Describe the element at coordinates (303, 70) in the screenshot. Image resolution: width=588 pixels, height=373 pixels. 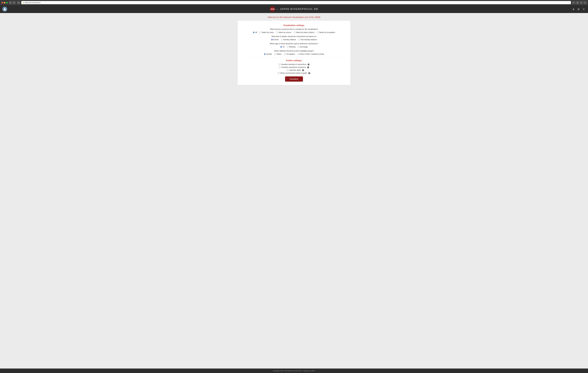
I see `help-time-slider-icon: ?` at that location.